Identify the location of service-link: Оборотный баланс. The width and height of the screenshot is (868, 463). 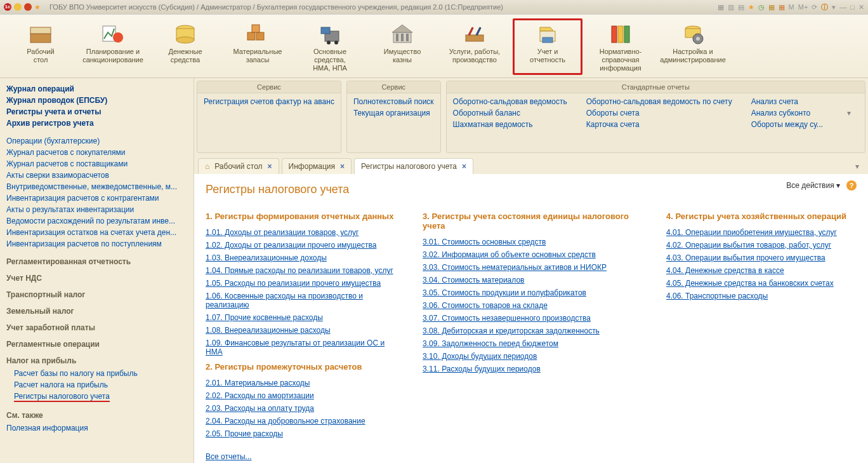
(510, 113).